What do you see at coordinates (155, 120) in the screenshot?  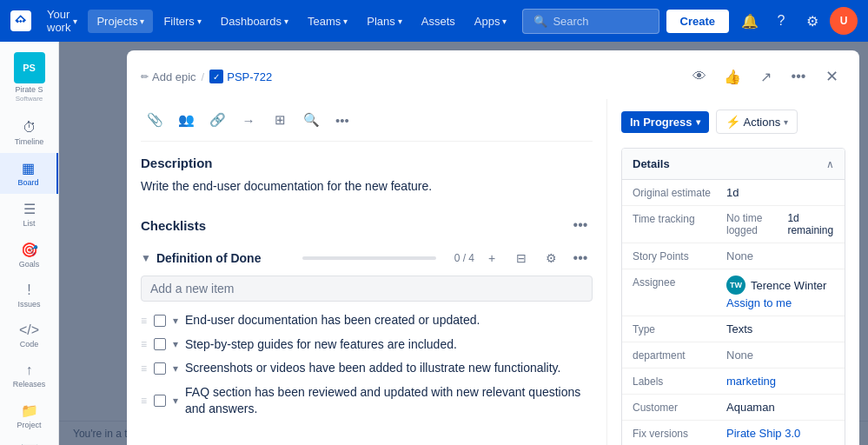 I see `attach-button: 📎` at bounding box center [155, 120].